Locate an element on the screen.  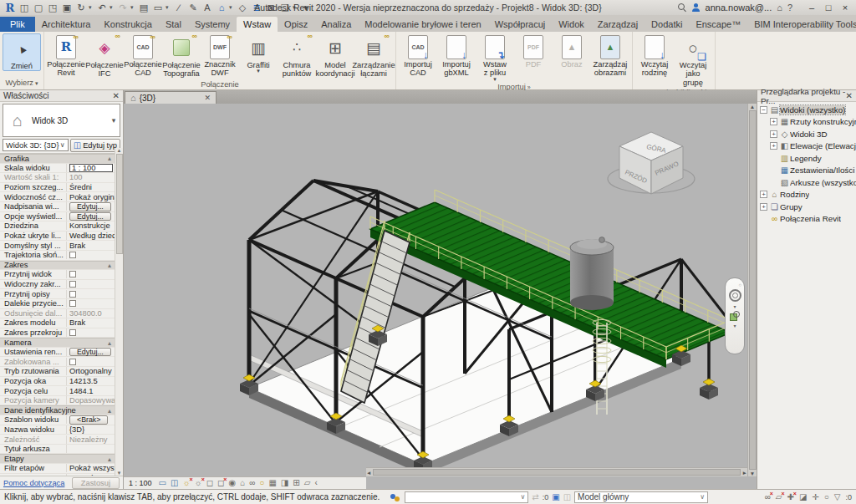
button-model-koordynacji: ⊞Model koordynacji is located at coordinates (335, 56).